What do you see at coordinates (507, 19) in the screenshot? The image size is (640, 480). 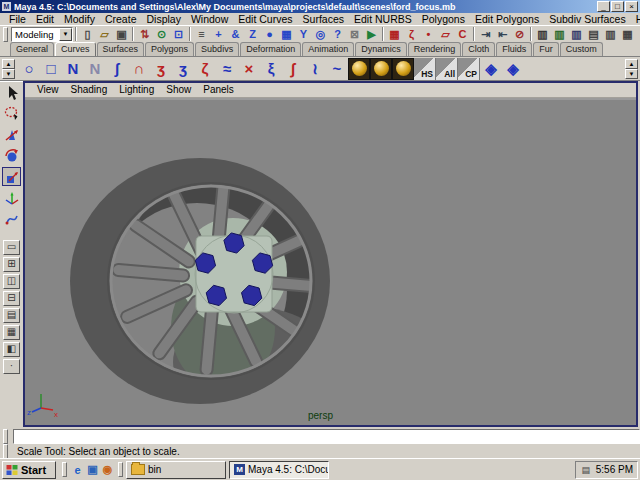 I see `menu-item: Edit Polygons` at bounding box center [507, 19].